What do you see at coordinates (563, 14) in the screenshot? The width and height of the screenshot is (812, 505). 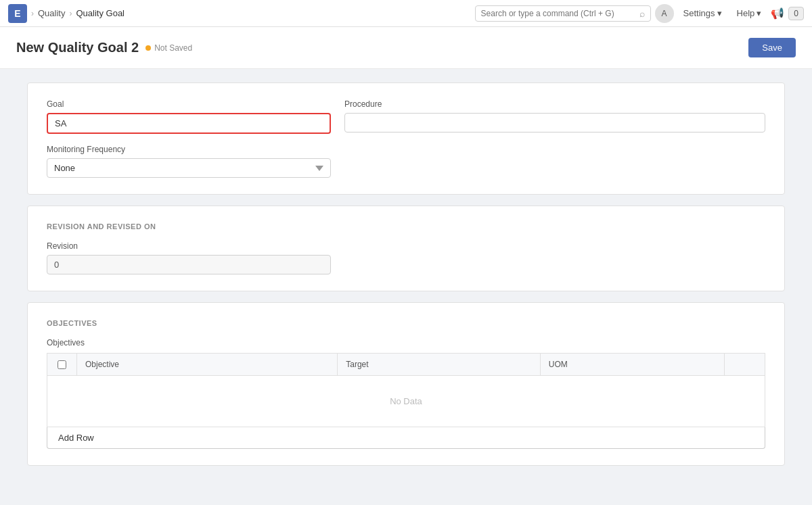 I see `search-bar: ⌕` at bounding box center [563, 14].